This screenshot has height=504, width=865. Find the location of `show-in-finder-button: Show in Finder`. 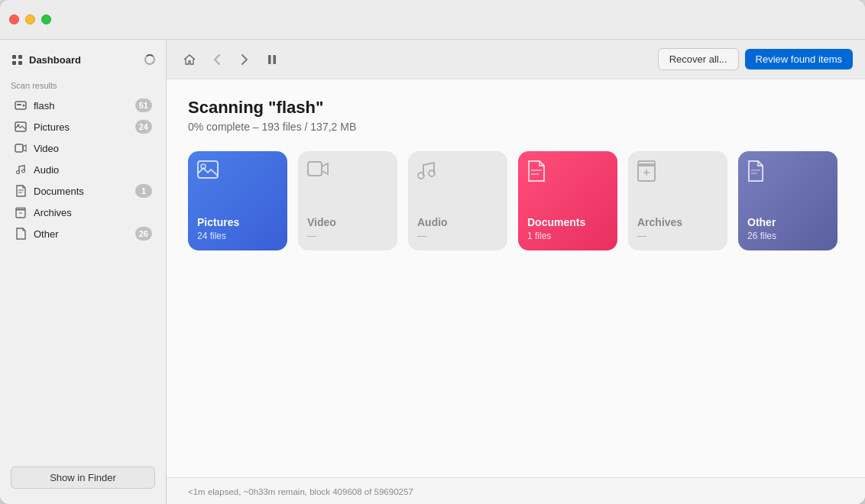

show-in-finder-button: Show in Finder is located at coordinates (83, 478).